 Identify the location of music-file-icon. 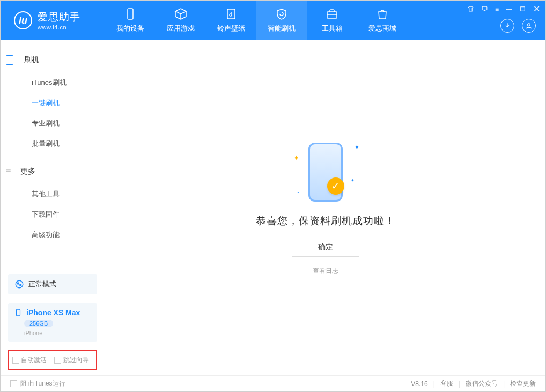
(231, 14).